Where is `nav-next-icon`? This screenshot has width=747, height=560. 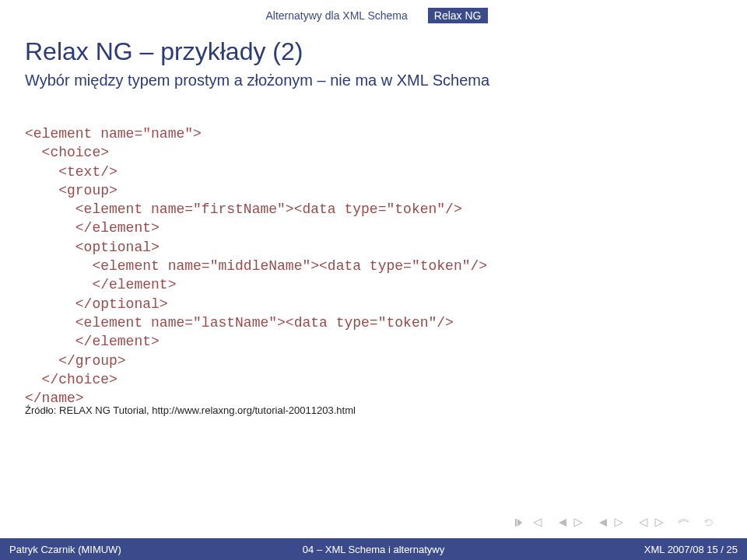
nav-next-icon is located at coordinates (611, 523).